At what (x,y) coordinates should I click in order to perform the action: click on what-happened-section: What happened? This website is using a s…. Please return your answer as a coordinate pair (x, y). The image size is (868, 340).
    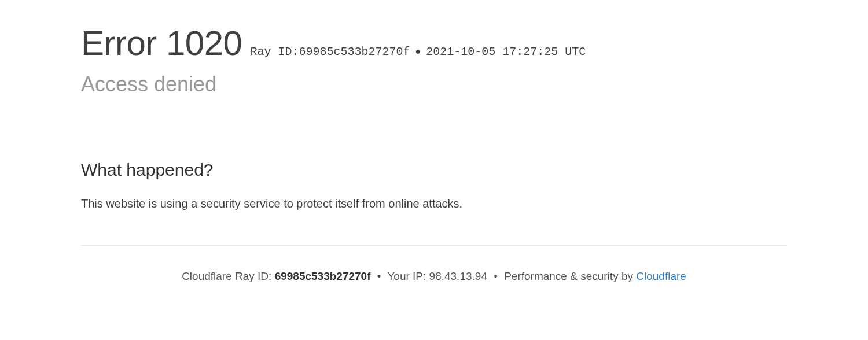
    Looking at the image, I should click on (286, 186).